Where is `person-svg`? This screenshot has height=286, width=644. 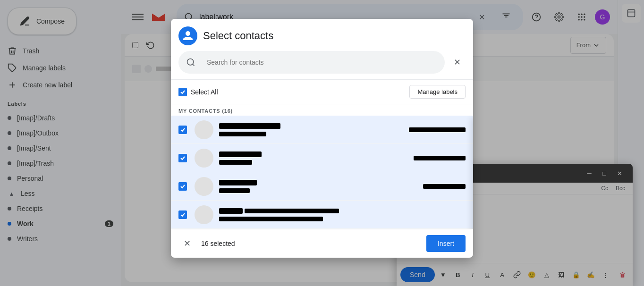 person-svg is located at coordinates (188, 36).